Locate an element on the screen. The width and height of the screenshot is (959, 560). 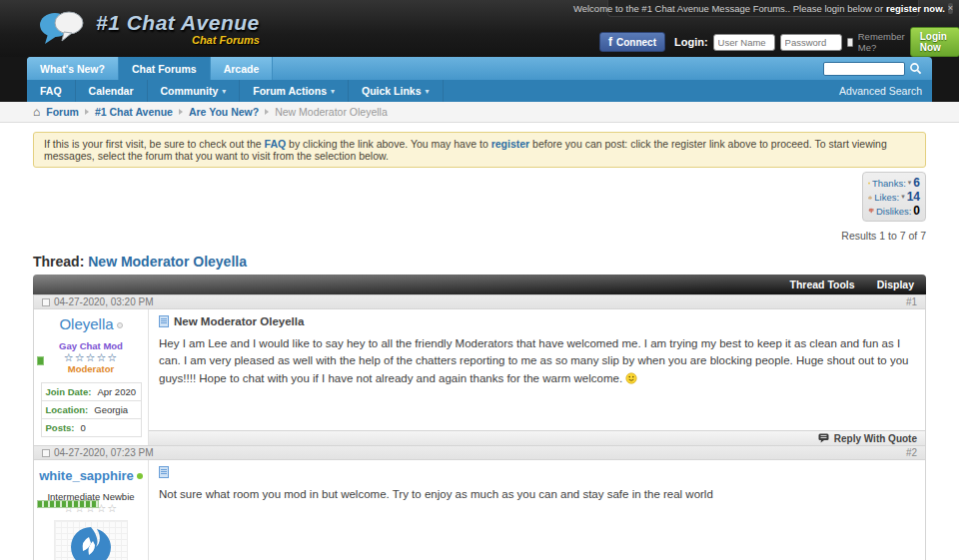
faq-link: FAQ is located at coordinates (276, 144).